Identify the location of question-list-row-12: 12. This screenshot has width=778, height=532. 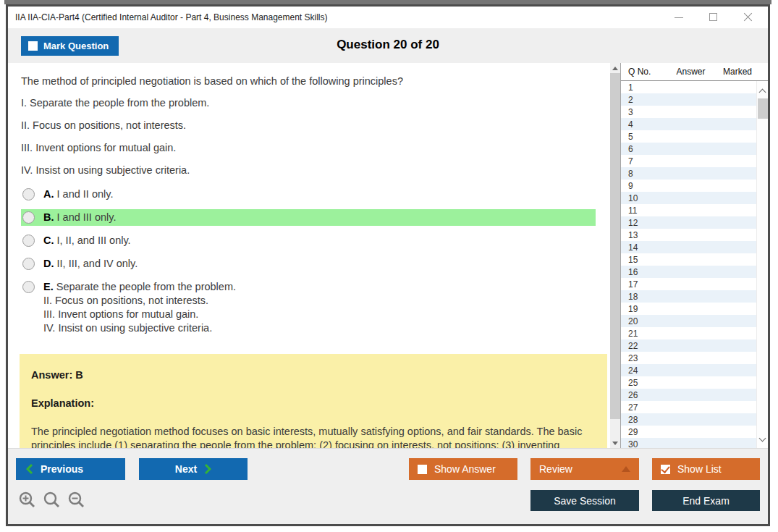
(689, 223).